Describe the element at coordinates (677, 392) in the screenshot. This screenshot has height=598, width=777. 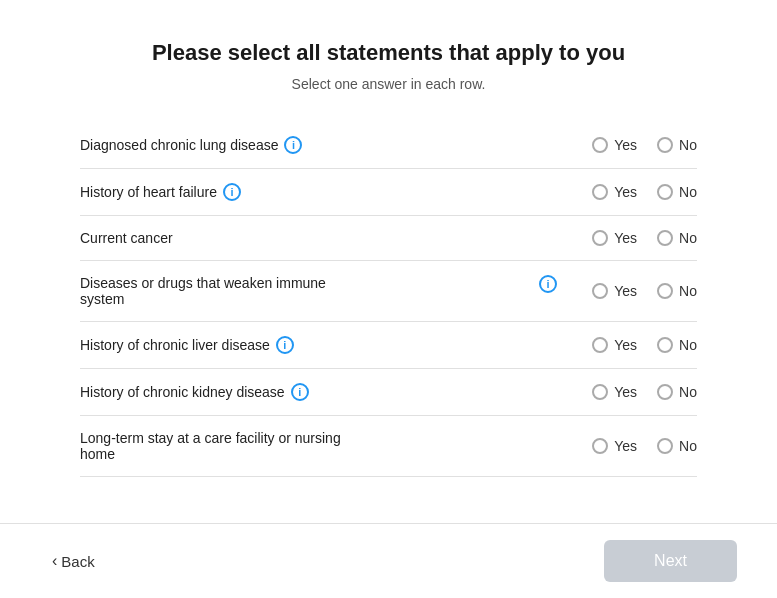
I see `radio-option-no-q6: No` at that location.